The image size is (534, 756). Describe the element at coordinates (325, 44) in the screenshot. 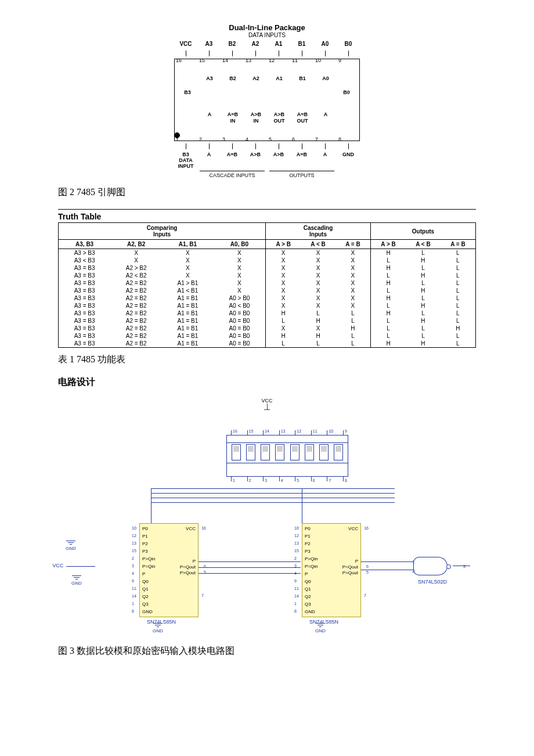

I see `pin-top-label: A0` at that location.